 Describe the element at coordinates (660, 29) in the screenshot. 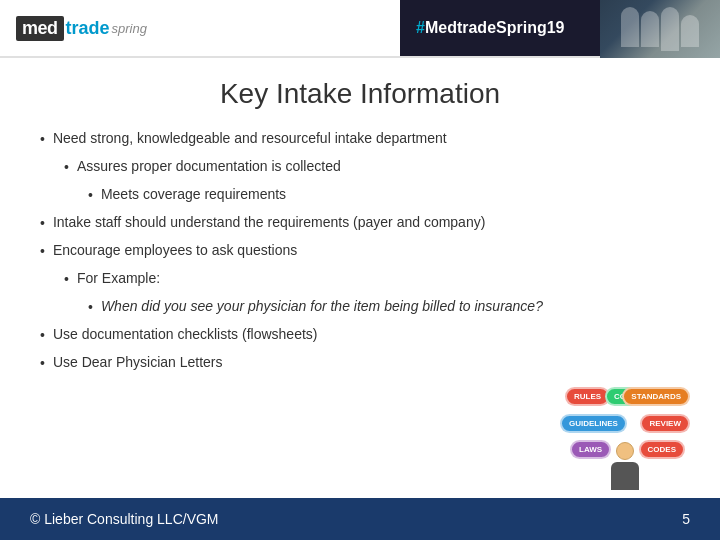

I see `header-photo` at that location.